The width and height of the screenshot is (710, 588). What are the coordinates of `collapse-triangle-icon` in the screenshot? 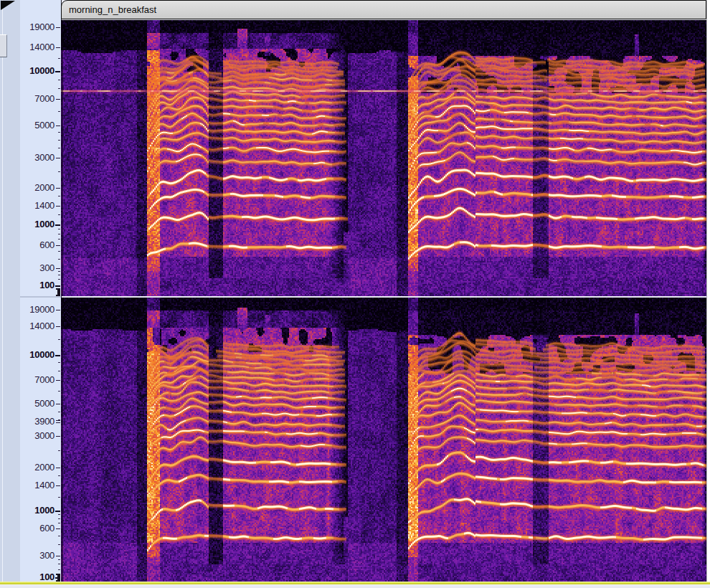 It's located at (8, 6).